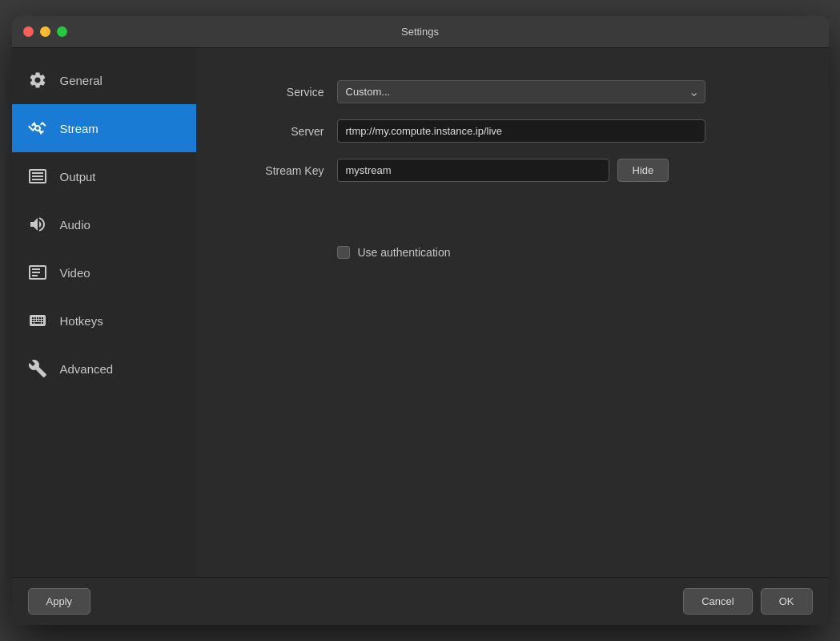 The width and height of the screenshot is (840, 641). What do you see at coordinates (284, 131) in the screenshot?
I see `server-label: Server` at bounding box center [284, 131].